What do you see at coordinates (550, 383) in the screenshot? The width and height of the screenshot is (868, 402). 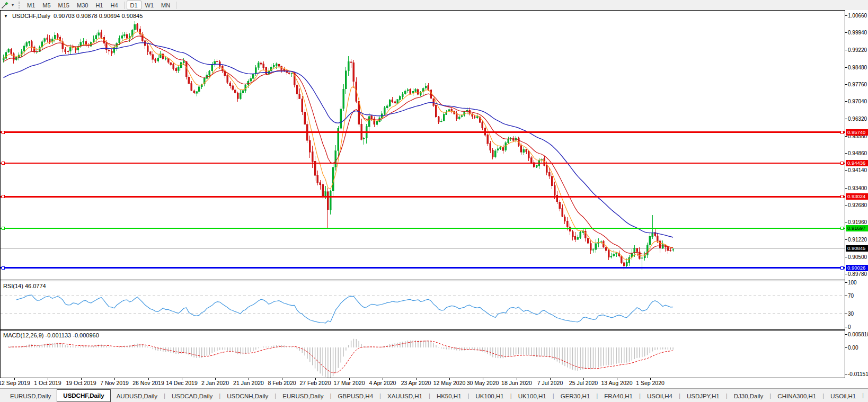 I see `date-label: 7 Jul 2020` at bounding box center [550, 383].